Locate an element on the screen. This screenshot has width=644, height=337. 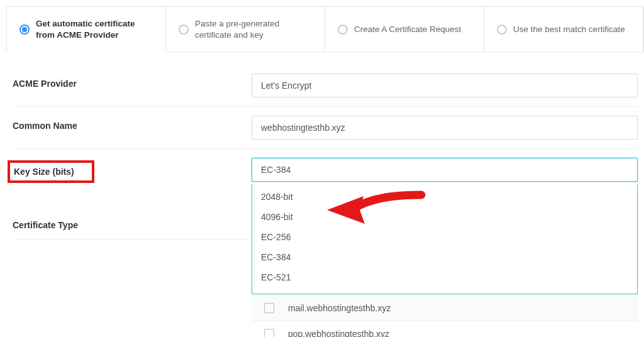
key-size-option: EC-384 is located at coordinates (445, 257).